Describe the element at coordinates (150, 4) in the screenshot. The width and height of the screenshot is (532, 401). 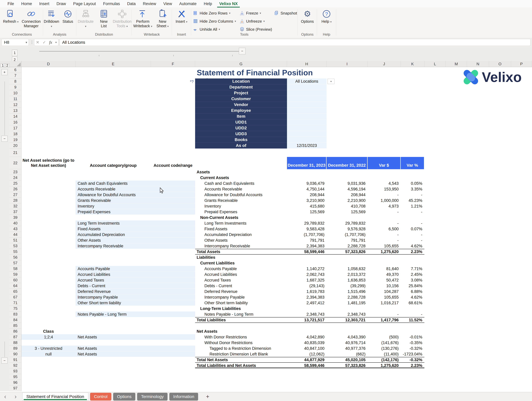
I see `ribbon-tab-review: Review` at that location.